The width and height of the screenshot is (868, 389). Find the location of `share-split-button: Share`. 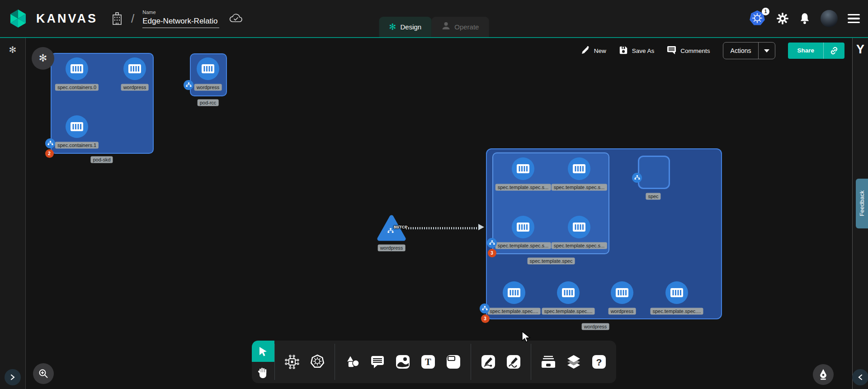

share-split-button: Share is located at coordinates (816, 51).